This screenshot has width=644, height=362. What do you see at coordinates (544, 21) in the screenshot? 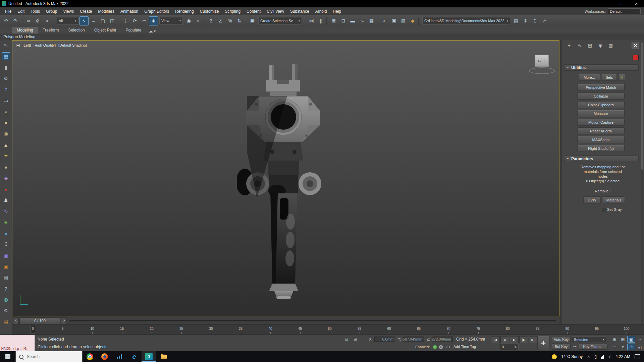
I see `share-icon: ↗` at bounding box center [544, 21].